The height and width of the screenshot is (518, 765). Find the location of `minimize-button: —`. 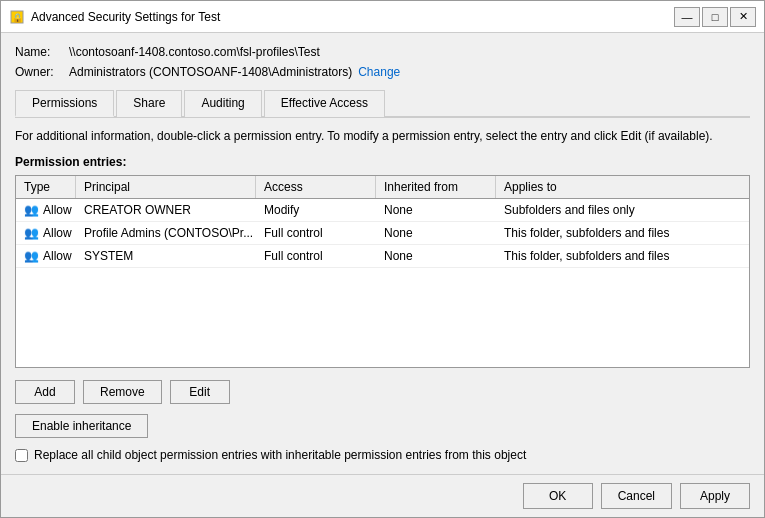

minimize-button: — is located at coordinates (687, 17).